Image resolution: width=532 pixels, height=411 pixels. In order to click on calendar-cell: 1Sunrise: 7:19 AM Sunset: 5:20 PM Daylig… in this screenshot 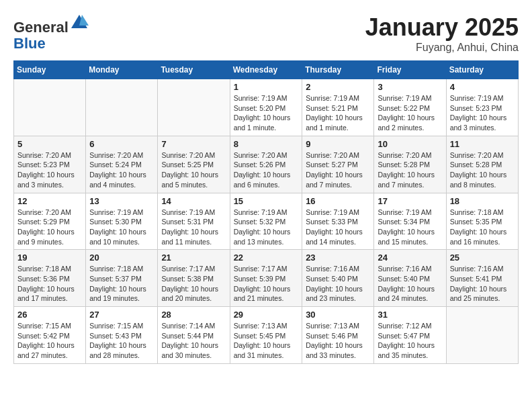, I will do `click(266, 107)`.